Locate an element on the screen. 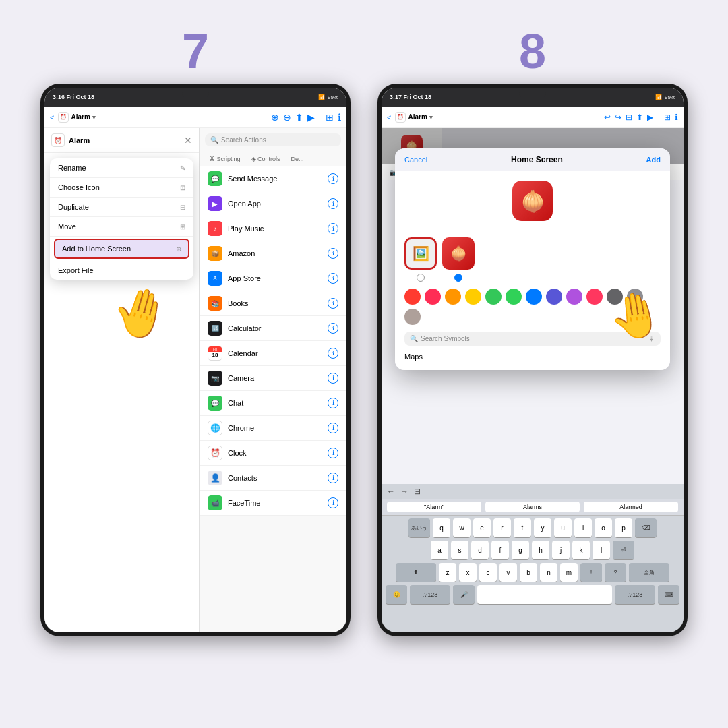 This screenshot has width=728, height=728. kb-u: u is located at coordinates (563, 528).